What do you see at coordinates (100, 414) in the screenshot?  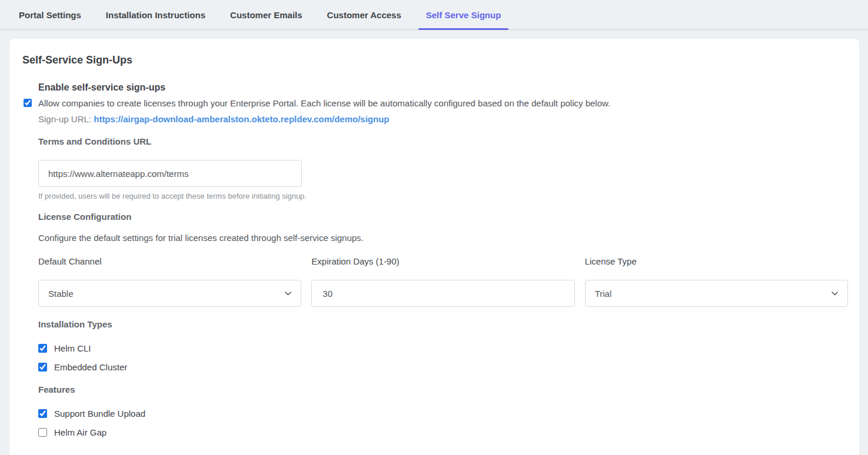 I see `support-bundle-upload-label: Support Bundle Upload` at bounding box center [100, 414].